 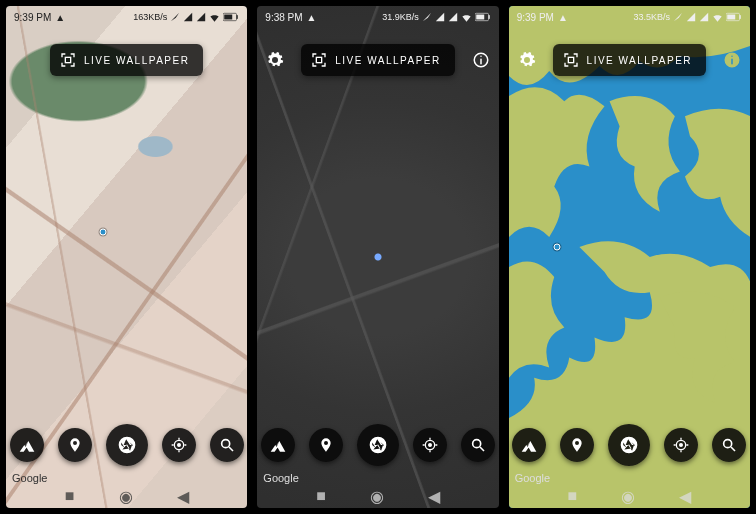 What do you see at coordinates (527, 60) in the screenshot?
I see `gear-icon` at bounding box center [527, 60].